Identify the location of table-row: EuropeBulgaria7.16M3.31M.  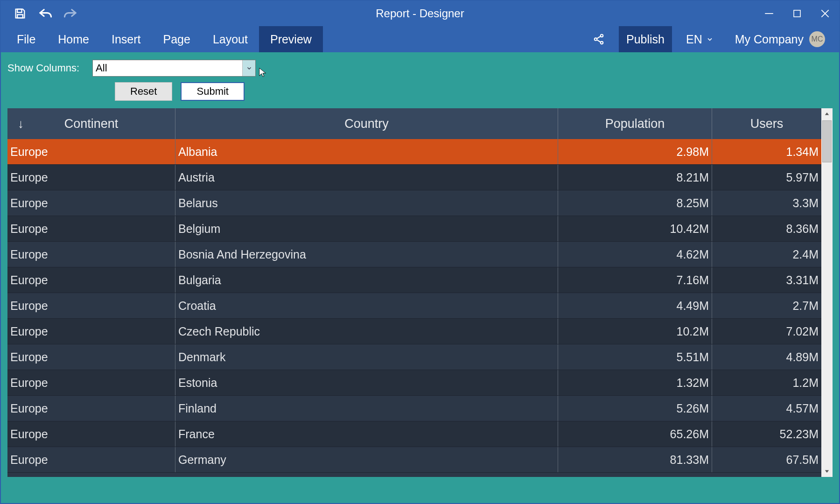
(414, 280).